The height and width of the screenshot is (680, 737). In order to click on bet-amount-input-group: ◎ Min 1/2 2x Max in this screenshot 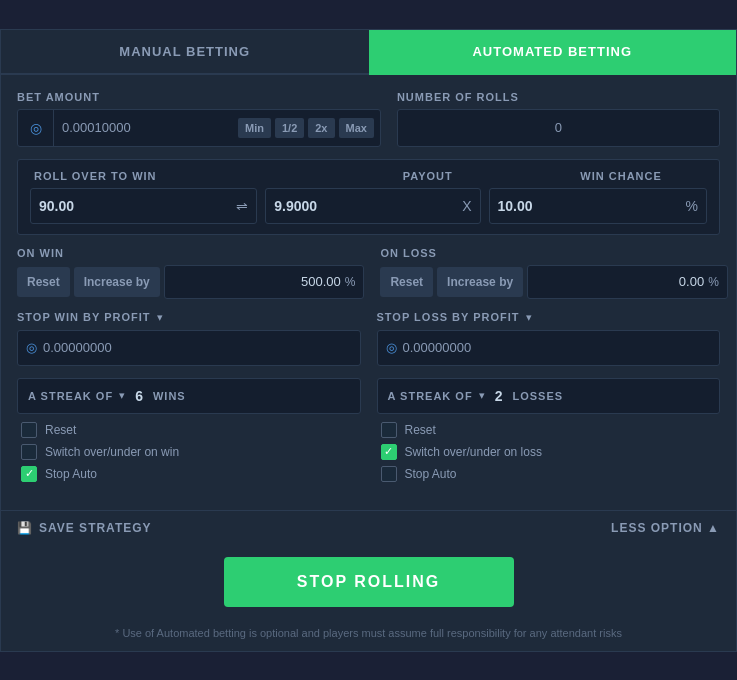, I will do `click(199, 128)`.